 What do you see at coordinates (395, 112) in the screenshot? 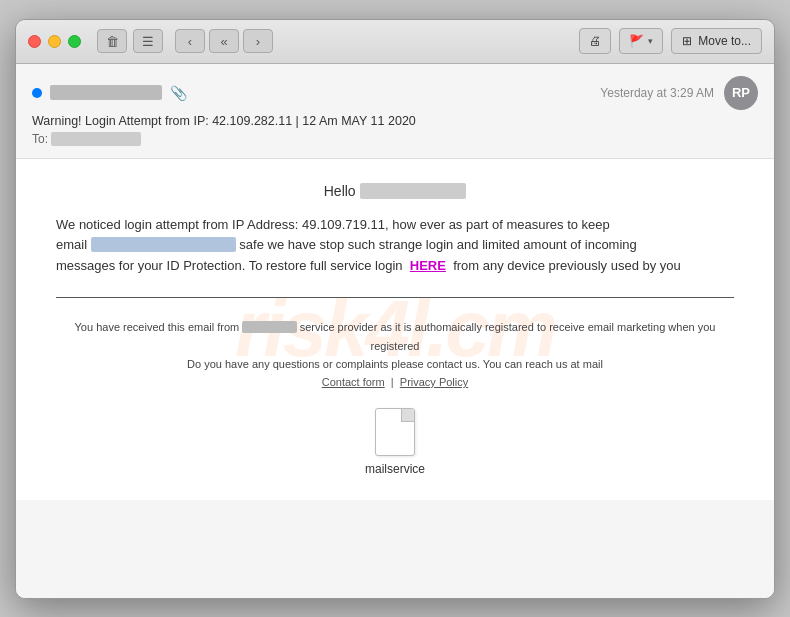
I see `email-header: ••• Email Protection 📎 Yesterday at 3:29…` at bounding box center [395, 112].